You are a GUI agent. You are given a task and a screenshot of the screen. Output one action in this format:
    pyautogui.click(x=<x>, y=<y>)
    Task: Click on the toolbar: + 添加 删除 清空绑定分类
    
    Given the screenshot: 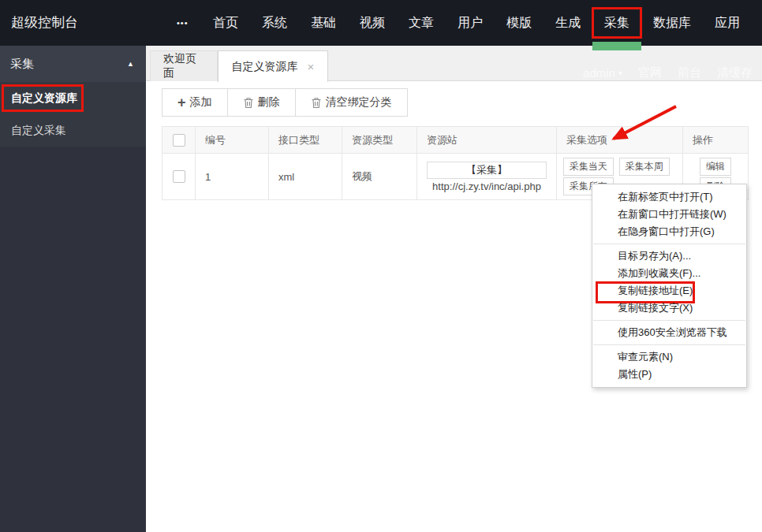 What is the action you would take?
    pyautogui.click(x=285, y=102)
    